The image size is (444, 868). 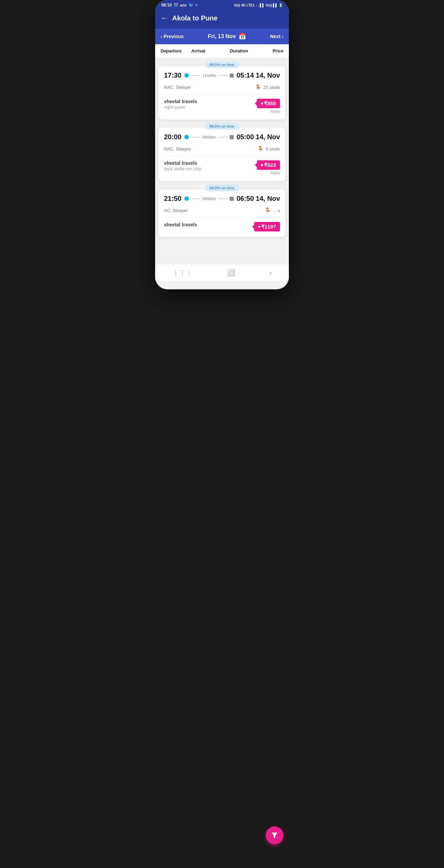 I want to click on status-bar-right: Vo)) 4G LTE1 ↑↓ ▌▌ Vo)) ▌▌ 🔋, so click(x=258, y=5).